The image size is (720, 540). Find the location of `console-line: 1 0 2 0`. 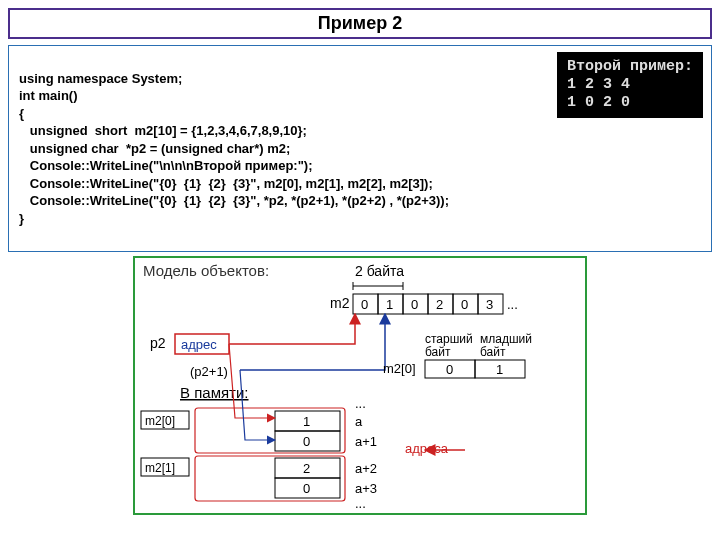

console-line: 1 0 2 0 is located at coordinates (598, 102).